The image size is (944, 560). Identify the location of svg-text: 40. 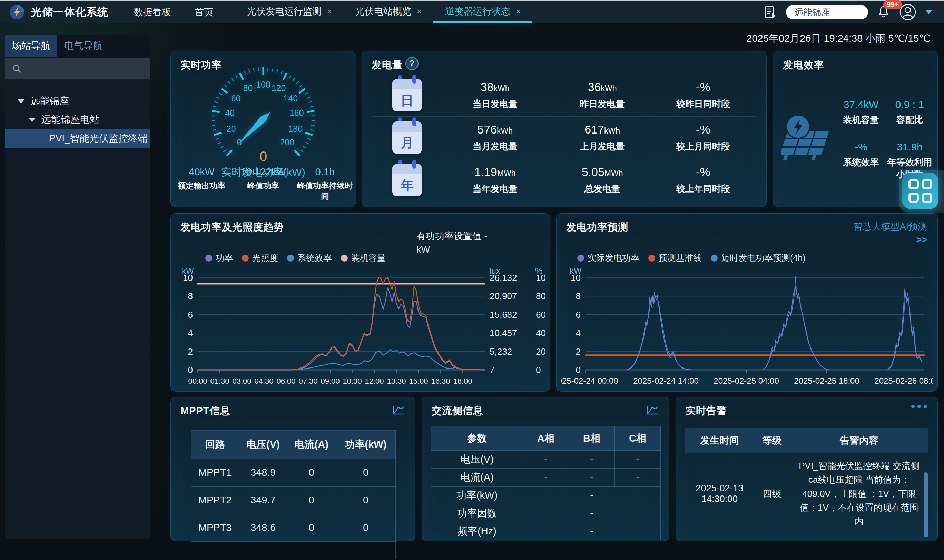
(541, 333).